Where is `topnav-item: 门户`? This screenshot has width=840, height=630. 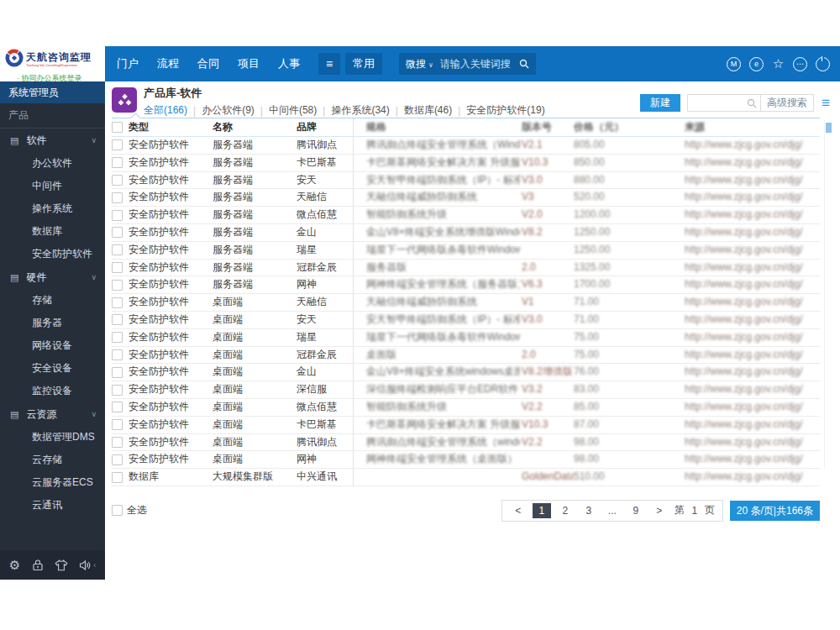
topnav-item: 门户 is located at coordinates (128, 64).